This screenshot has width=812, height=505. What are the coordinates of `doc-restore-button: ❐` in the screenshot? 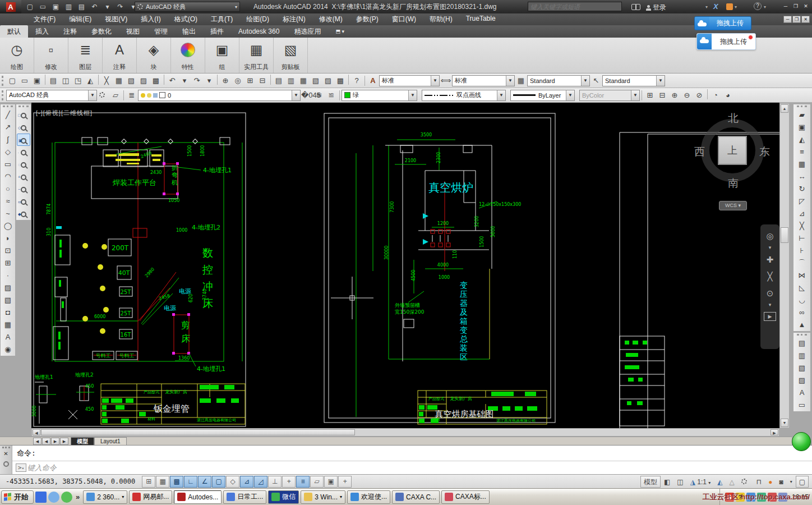 It's located at (796, 19).